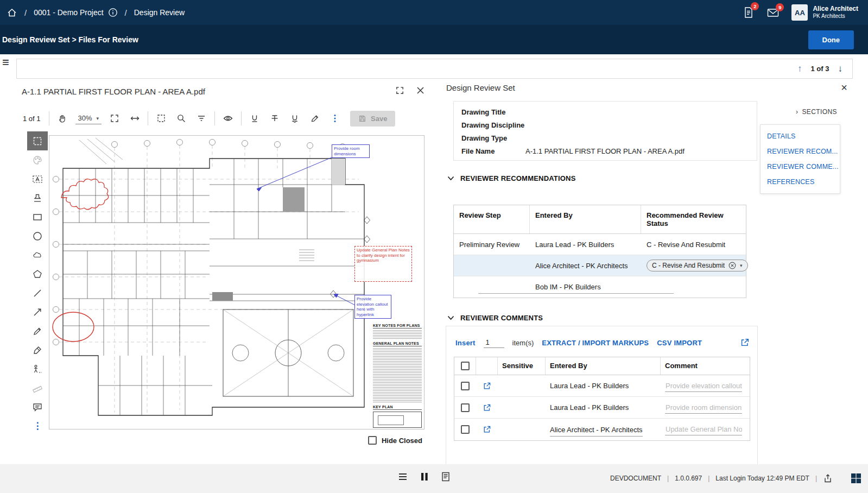  Describe the element at coordinates (372, 440) in the screenshot. I see `hide-closed-checkbox` at that location.